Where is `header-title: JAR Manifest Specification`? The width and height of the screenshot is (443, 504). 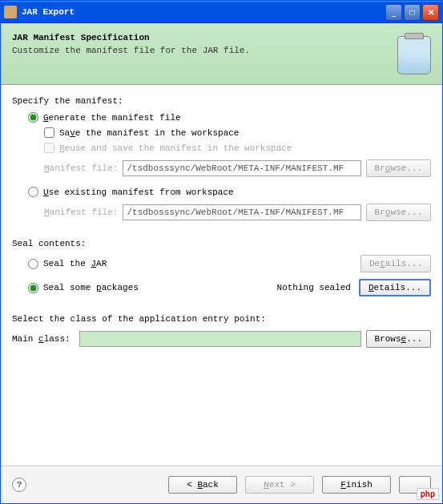 header-title: JAR Manifest Specification is located at coordinates (205, 38).